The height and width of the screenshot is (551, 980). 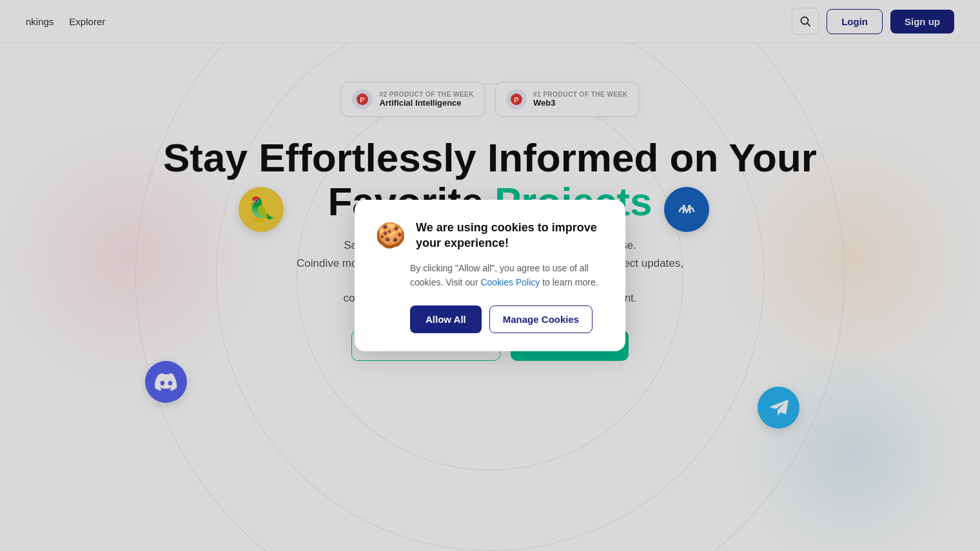 What do you see at coordinates (490, 236) in the screenshot?
I see `cookie-header: 🍪 We are using cookies to improve your e…` at bounding box center [490, 236].